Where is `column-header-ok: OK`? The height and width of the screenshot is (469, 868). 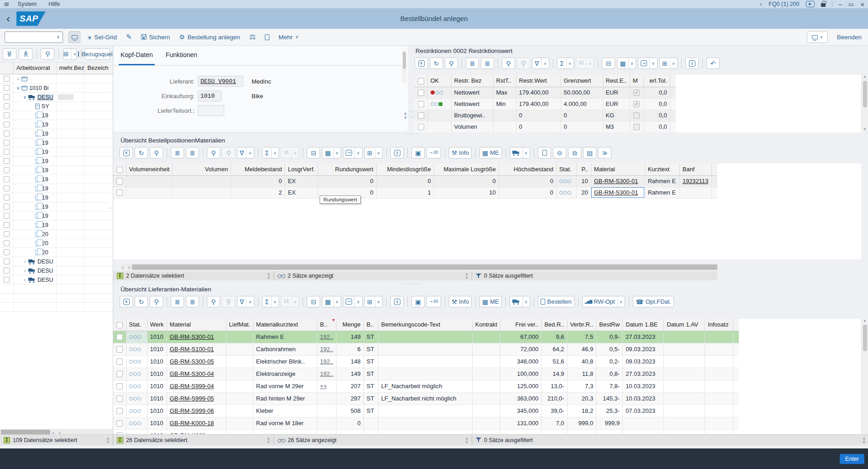
column-header-ok: OK is located at coordinates (439, 81).